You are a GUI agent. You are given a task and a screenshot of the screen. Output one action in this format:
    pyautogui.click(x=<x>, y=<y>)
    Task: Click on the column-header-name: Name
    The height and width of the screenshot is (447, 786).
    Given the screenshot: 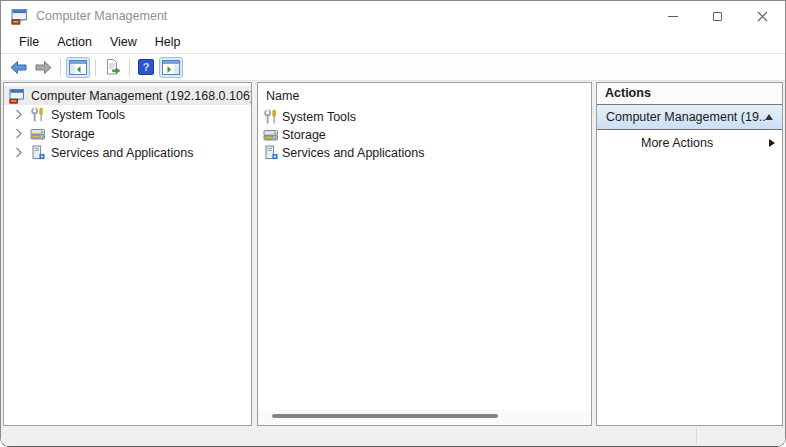 What is the action you would take?
    pyautogui.click(x=424, y=96)
    